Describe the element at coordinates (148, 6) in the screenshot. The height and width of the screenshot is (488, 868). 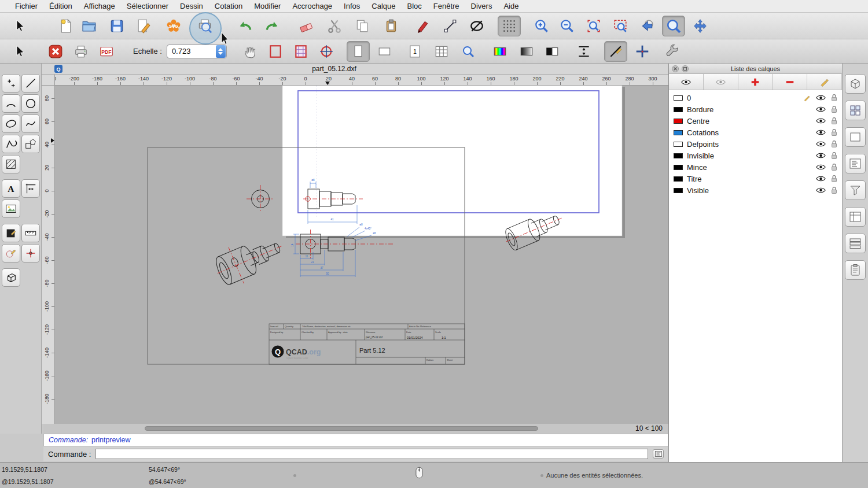
I see `menu-selectionner: Sélectionner` at that location.